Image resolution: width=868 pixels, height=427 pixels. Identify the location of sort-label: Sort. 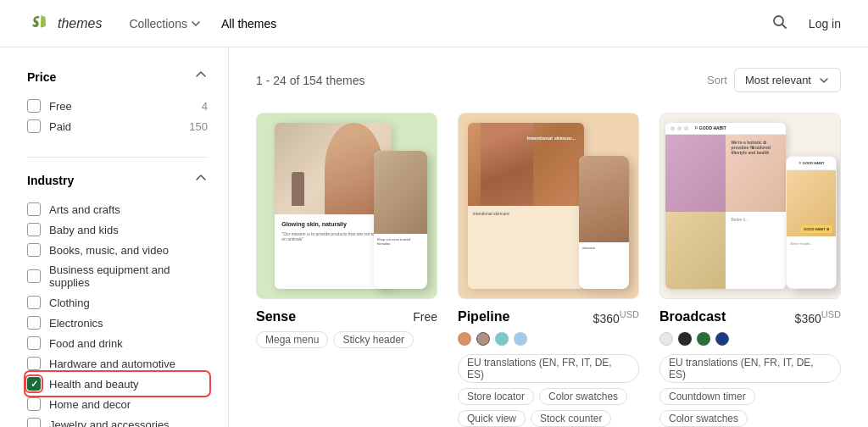
(717, 80).